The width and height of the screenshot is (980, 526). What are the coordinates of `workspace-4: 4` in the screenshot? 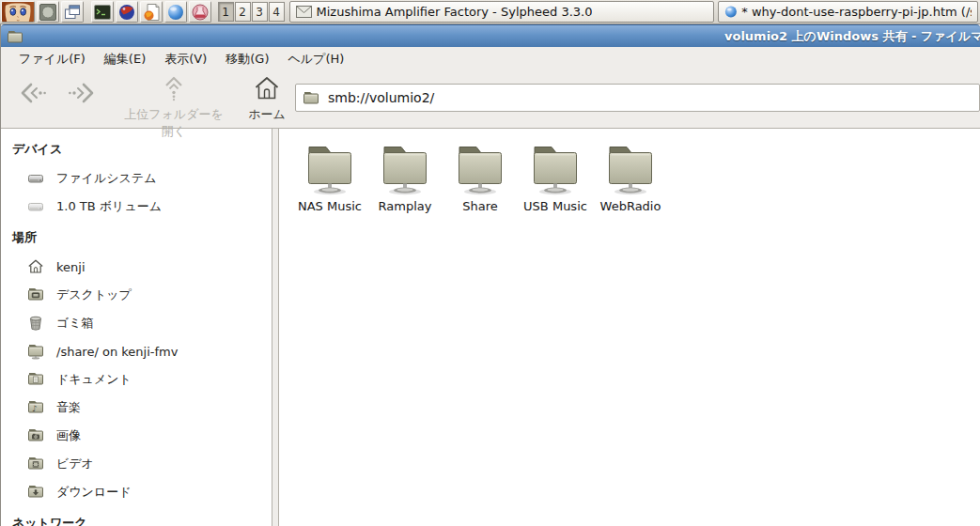 It's located at (276, 11).